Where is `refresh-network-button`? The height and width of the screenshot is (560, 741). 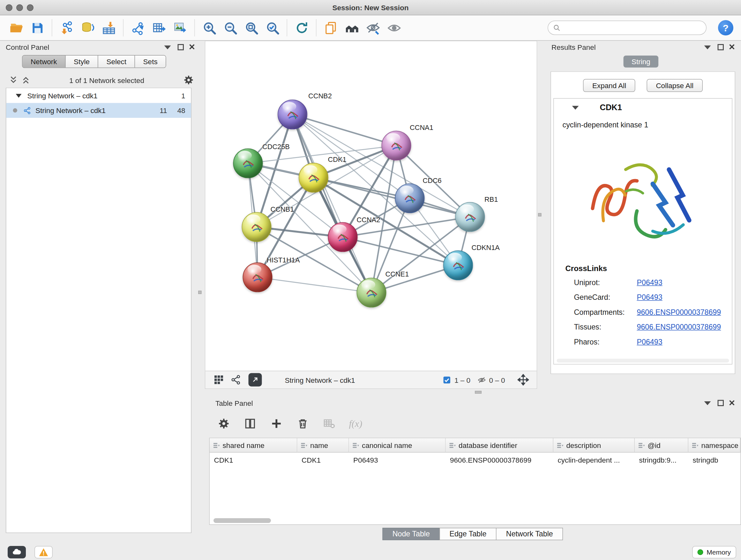 refresh-network-button is located at coordinates (301, 28).